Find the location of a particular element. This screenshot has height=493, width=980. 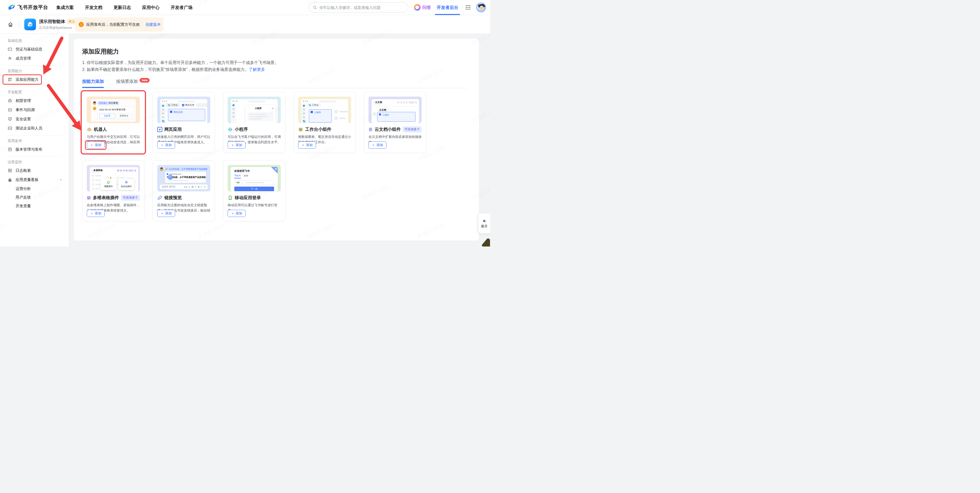

card-bot: @机器人 待办事项 2022-05-20 待办事项详情 去处理 延期待办 is located at coordinates (113, 122).